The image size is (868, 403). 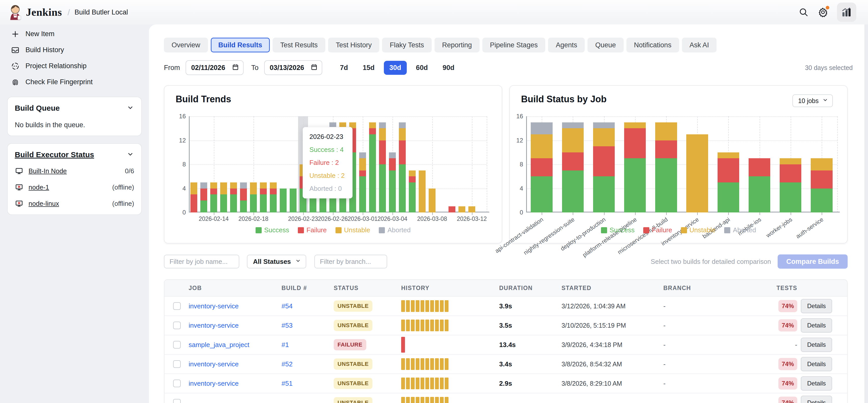 What do you see at coordinates (823, 12) in the screenshot?
I see `settings-gear-icon` at bounding box center [823, 12].